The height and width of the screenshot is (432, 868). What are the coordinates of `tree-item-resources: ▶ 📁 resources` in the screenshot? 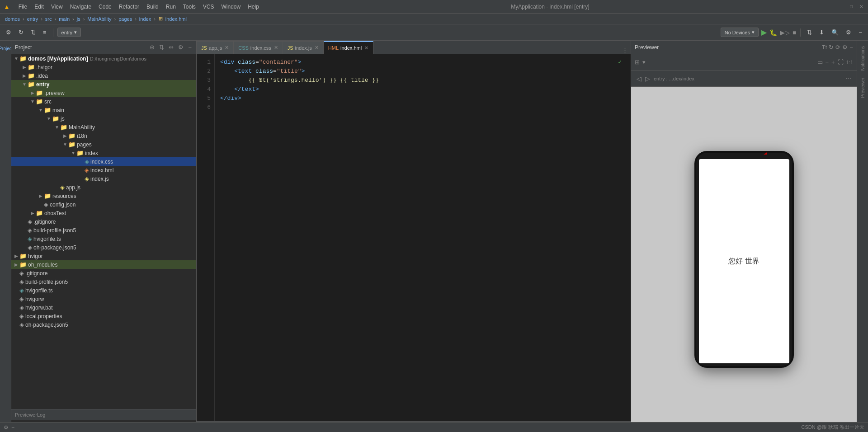 It's located at (104, 196).